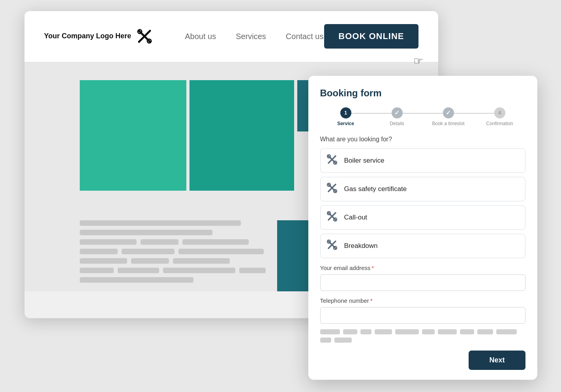 The image size is (561, 392). I want to click on logo-area: Your Company Logo Here, so click(99, 36).